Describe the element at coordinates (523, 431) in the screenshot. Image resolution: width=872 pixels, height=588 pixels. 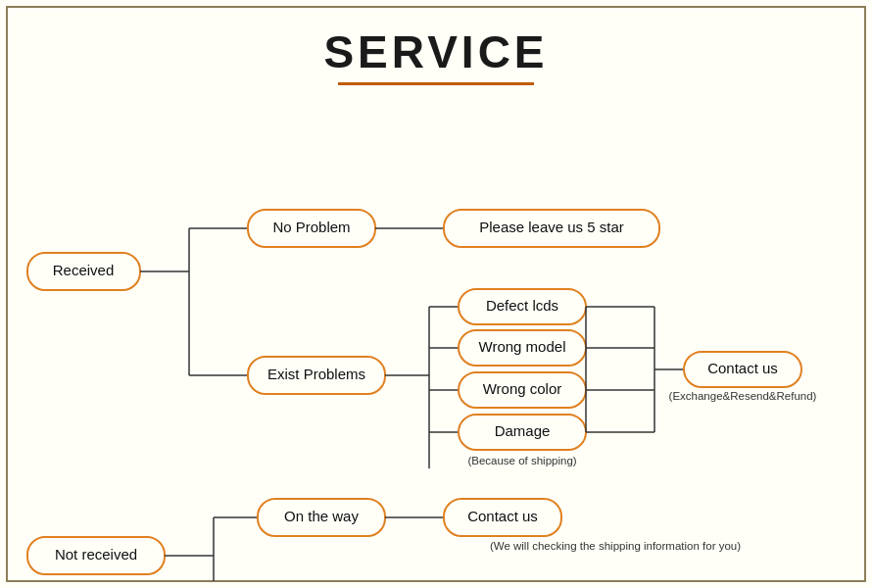
I see `damage-label: Damage` at that location.